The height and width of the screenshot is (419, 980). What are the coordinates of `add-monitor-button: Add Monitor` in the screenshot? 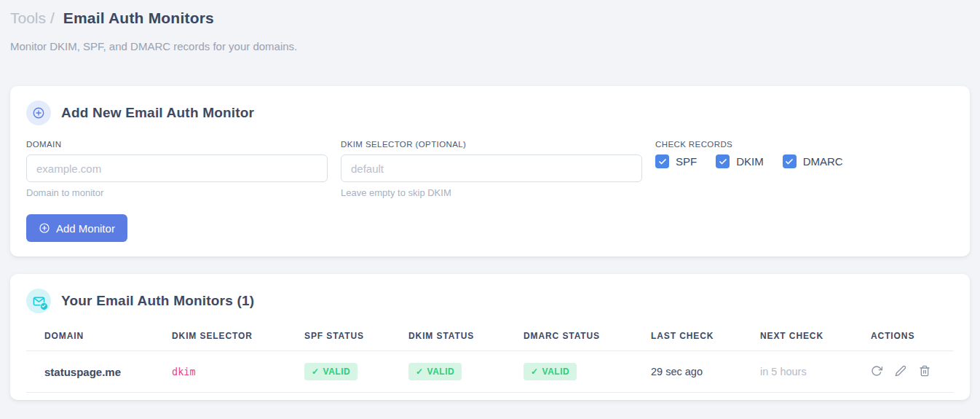 It's located at (77, 228).